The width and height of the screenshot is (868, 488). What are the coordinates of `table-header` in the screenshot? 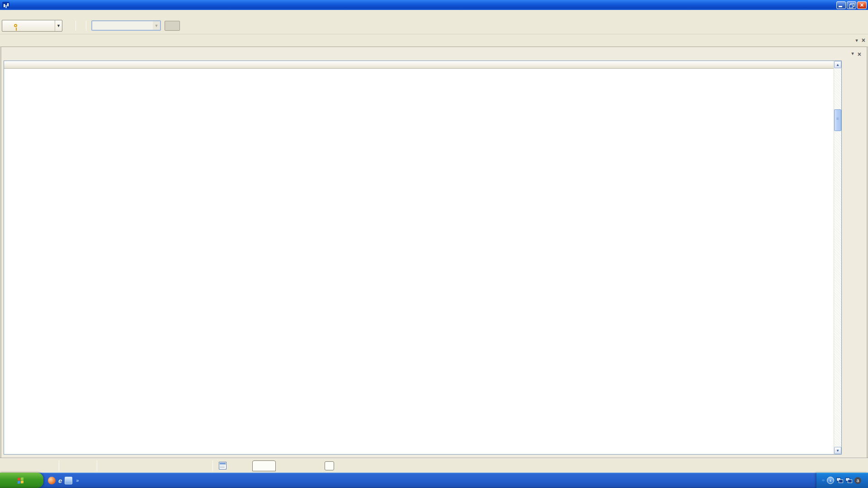 It's located at (419, 65).